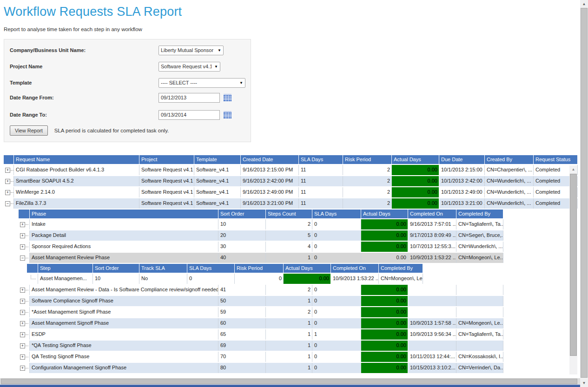  What do you see at coordinates (289, 312) in the screenshot?
I see `cell-steps-count: 2` at bounding box center [289, 312].